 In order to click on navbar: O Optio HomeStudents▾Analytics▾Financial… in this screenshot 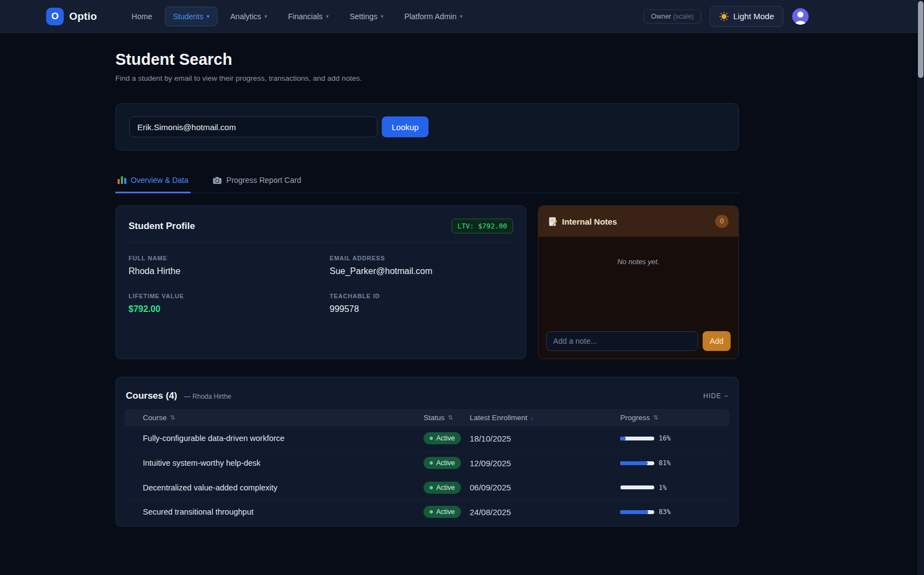, I will do `click(462, 16)`.